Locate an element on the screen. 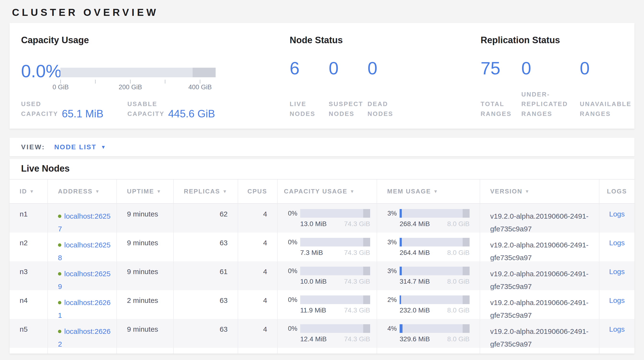 Image resolution: width=644 pixels, height=360 pixels. mem-usage-cell: 4% 329.6 MiB 8.0 GiB is located at coordinates (428, 333).